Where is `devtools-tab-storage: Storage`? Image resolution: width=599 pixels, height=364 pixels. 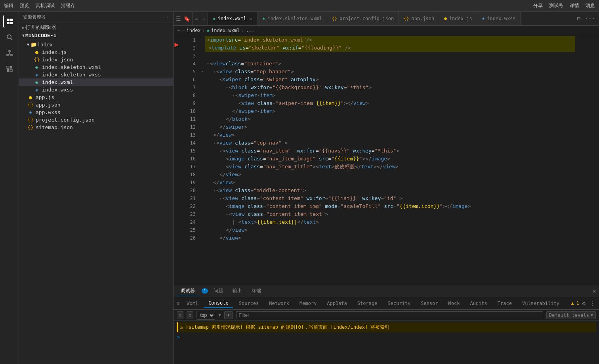
devtools-tab-storage: Storage is located at coordinates (368, 303).